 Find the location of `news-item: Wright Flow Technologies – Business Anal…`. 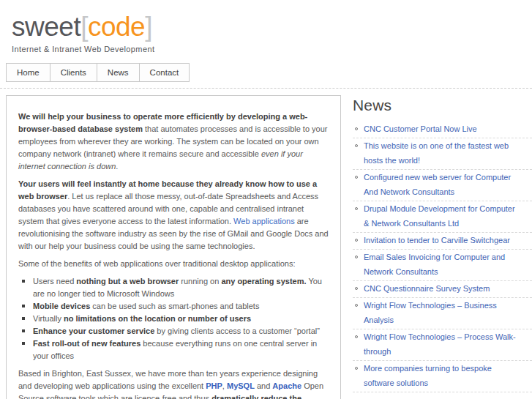

news-item: Wright Flow Technologies – Business Anal… is located at coordinates (442, 313).